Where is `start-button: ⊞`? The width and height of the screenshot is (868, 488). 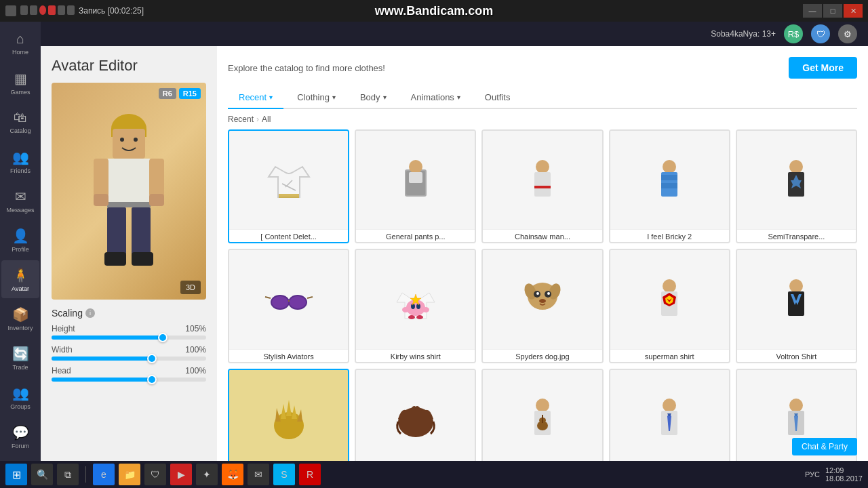
start-button: ⊞ is located at coordinates (16, 474).